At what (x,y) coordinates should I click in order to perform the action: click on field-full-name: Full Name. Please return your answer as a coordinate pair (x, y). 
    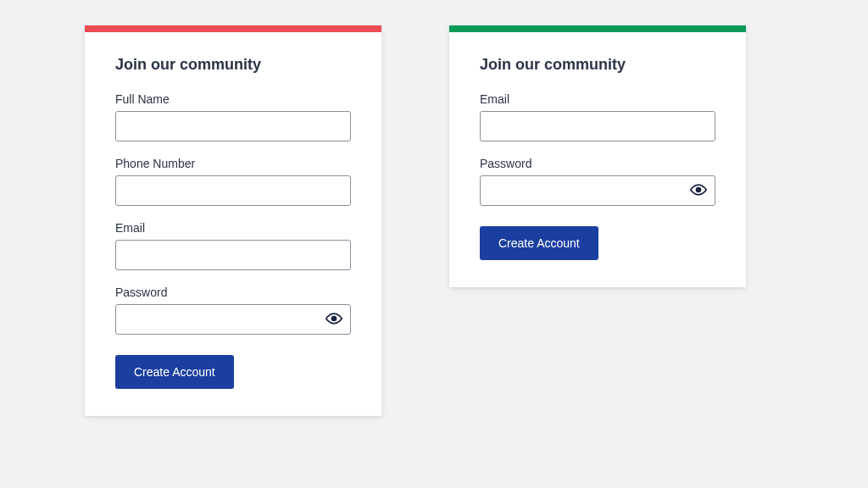
    Looking at the image, I should click on (233, 117).